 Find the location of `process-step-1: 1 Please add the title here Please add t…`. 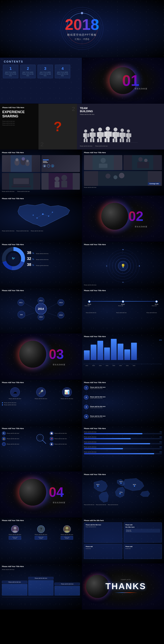

process-step-1: 1 Please add the title here Please add t… is located at coordinates (123, 388).